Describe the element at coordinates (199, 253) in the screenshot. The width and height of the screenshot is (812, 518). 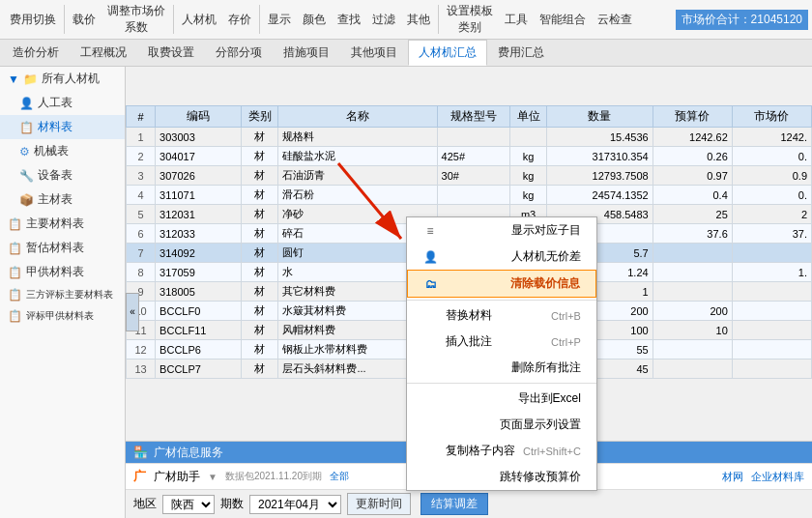
I see `cell-code: 314092` at that location.